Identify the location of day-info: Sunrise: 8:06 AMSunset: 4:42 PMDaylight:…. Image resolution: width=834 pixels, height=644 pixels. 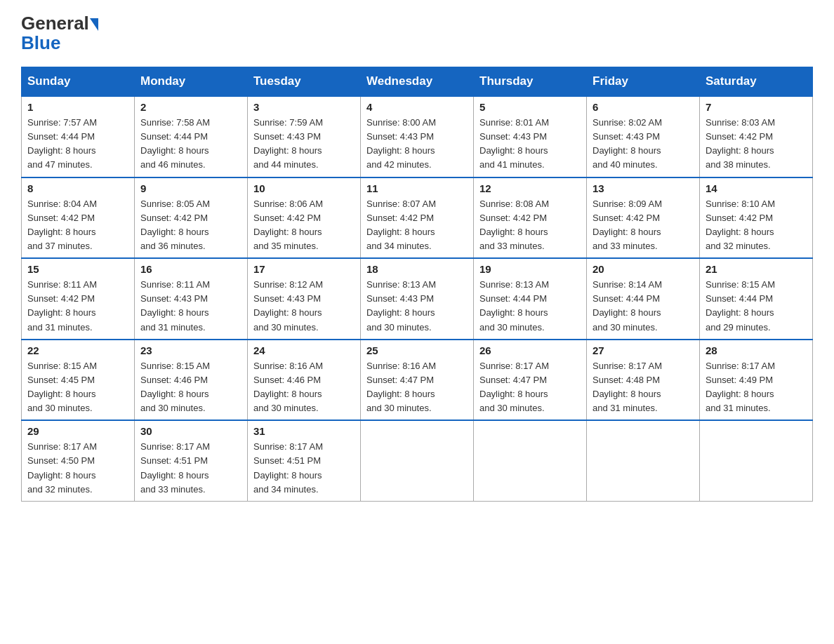
(304, 226).